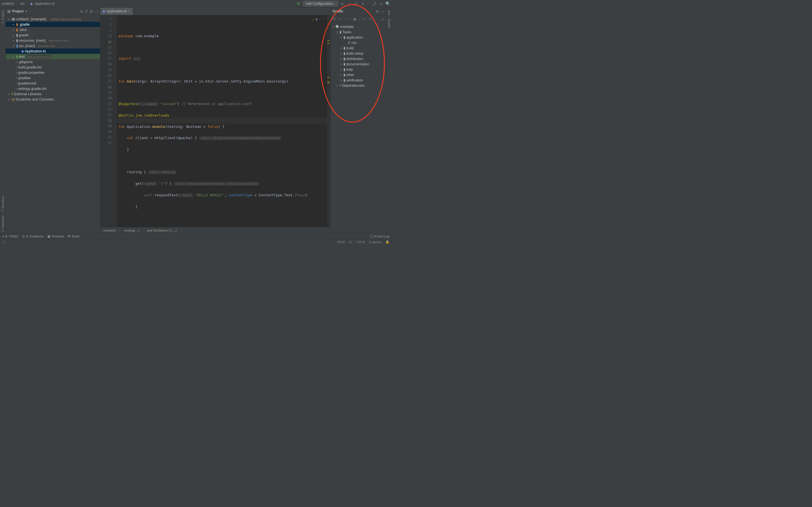  I want to click on git-icon: ⎇, so click(374, 4).